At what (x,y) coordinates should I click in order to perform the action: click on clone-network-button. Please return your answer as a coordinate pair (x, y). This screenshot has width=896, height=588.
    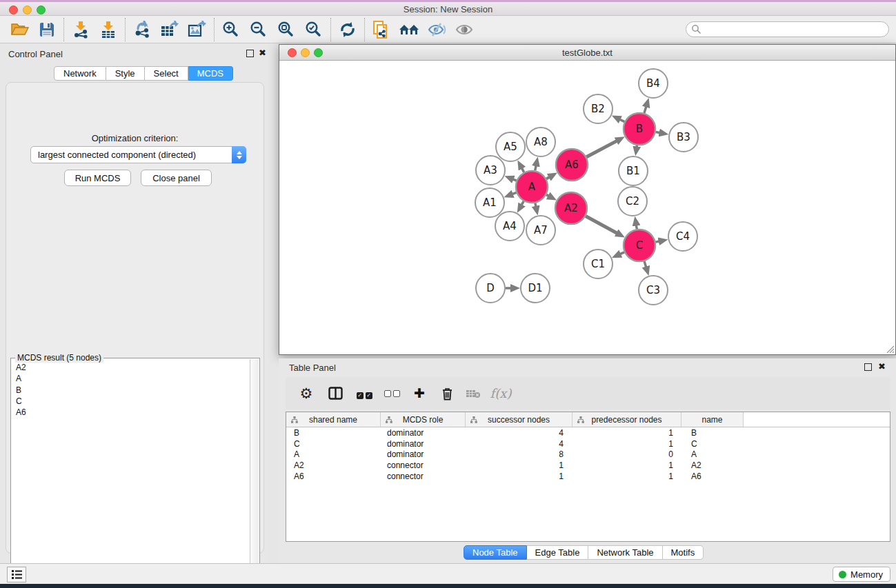
    Looking at the image, I should click on (381, 30).